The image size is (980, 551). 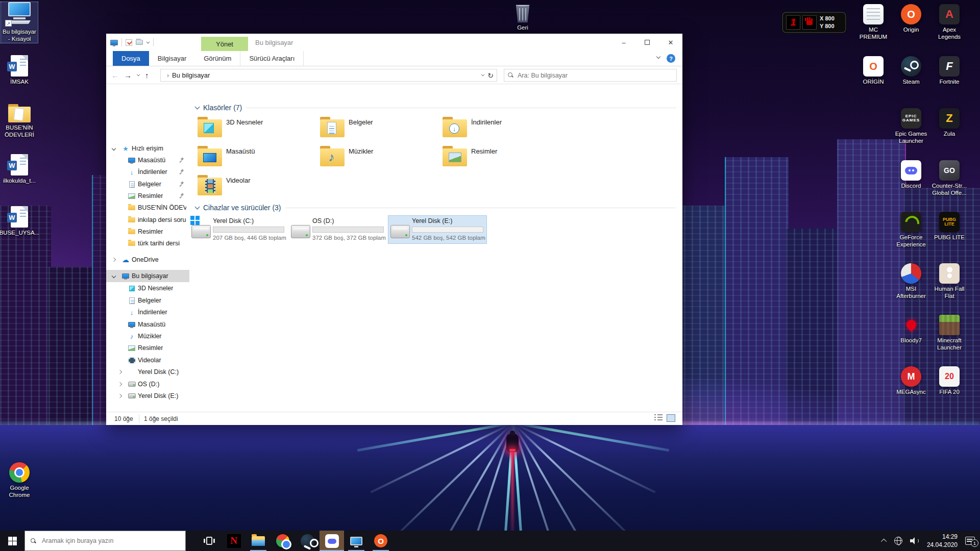 I want to click on desktop-icon-fortnite: F Fortnite, so click(x=949, y=70).